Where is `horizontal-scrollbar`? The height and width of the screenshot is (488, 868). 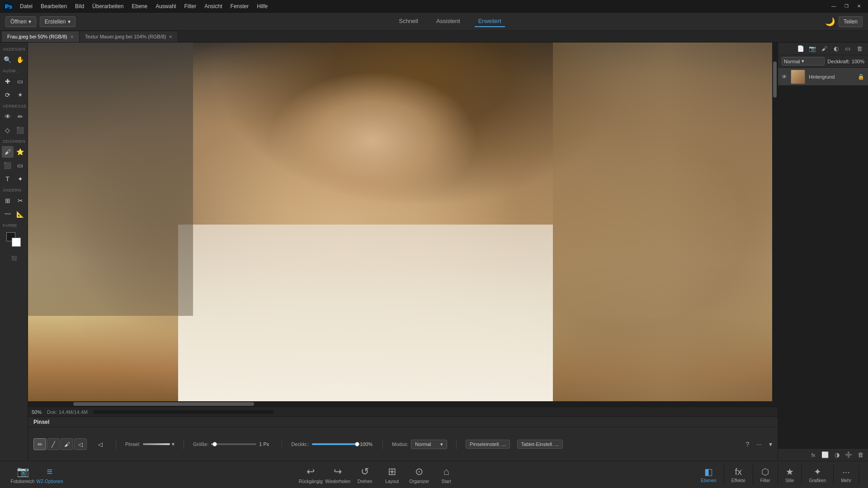
horizontal-scrollbar is located at coordinates (400, 404).